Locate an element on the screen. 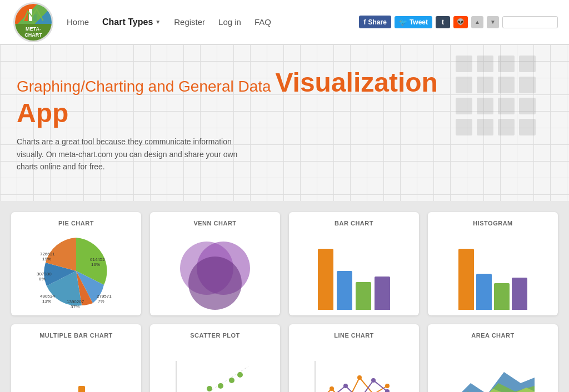  svg-text: 16% is located at coordinates (96, 264).